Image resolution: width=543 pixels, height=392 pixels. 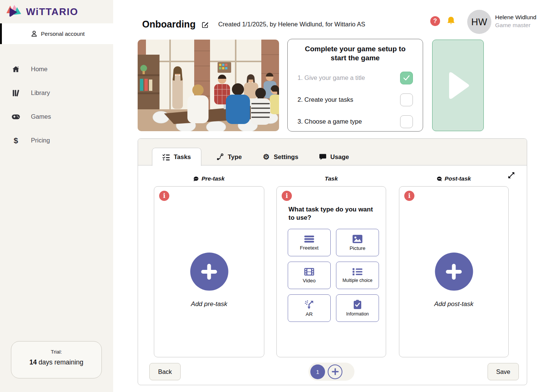 What do you see at coordinates (292, 24) in the screenshot?
I see `created-info: Created 1/1/2025, by Helene Widlund, for…` at bounding box center [292, 24].